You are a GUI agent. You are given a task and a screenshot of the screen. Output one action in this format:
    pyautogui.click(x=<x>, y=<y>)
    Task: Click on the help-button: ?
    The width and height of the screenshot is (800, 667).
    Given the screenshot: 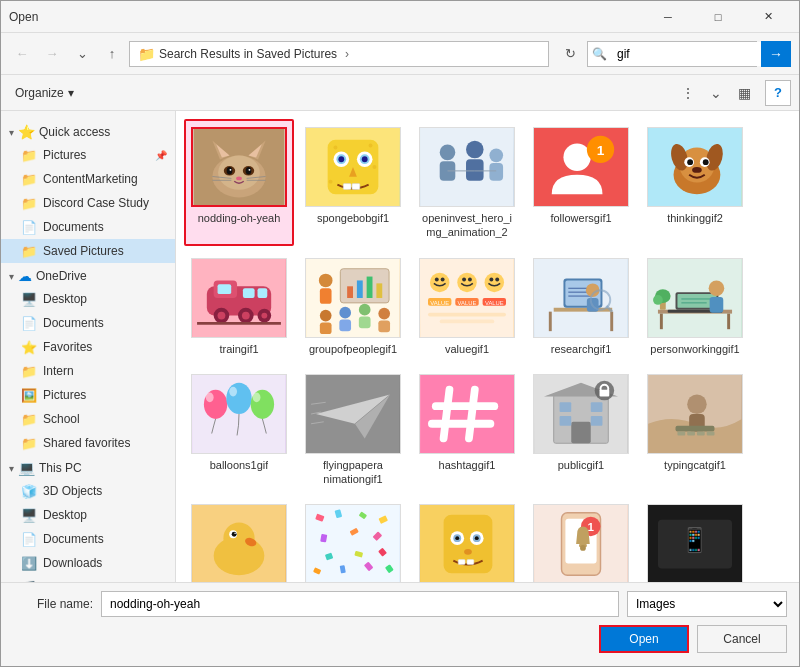 What is the action you would take?
    pyautogui.click(x=778, y=93)
    